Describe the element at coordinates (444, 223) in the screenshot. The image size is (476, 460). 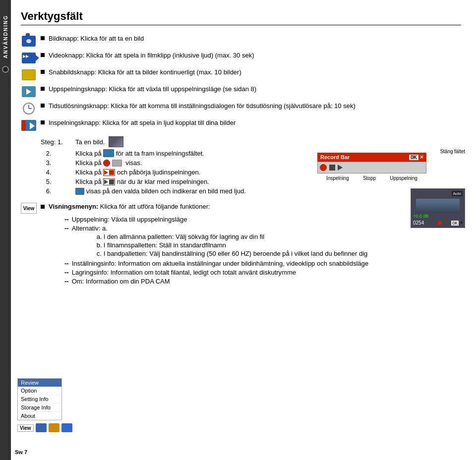
I see `cam-stop-sq` at that location.